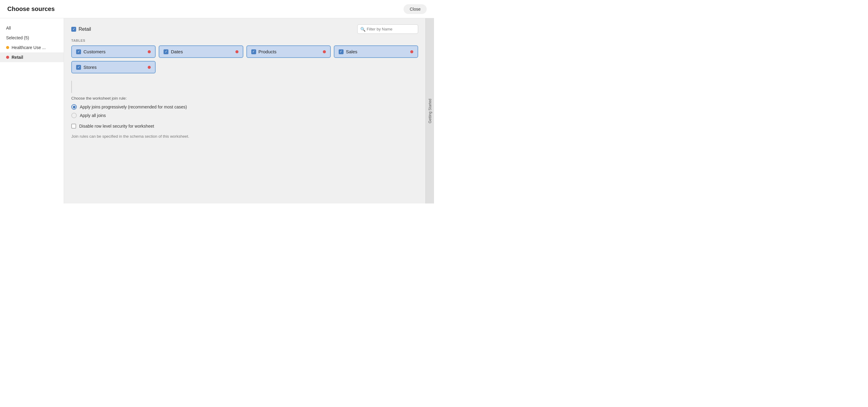 Image resolution: width=868 pixels, height=407 pixels. What do you see at coordinates (412, 52) in the screenshot?
I see `sales-dot` at bounding box center [412, 52].